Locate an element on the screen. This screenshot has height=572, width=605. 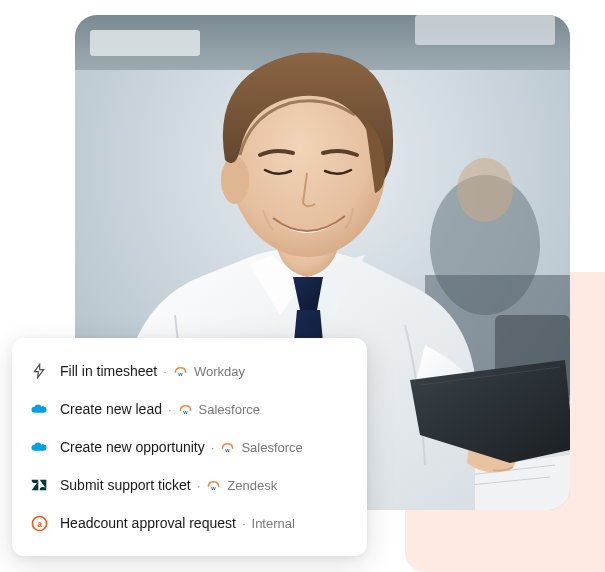
zendesk-icon is located at coordinates (39, 485).